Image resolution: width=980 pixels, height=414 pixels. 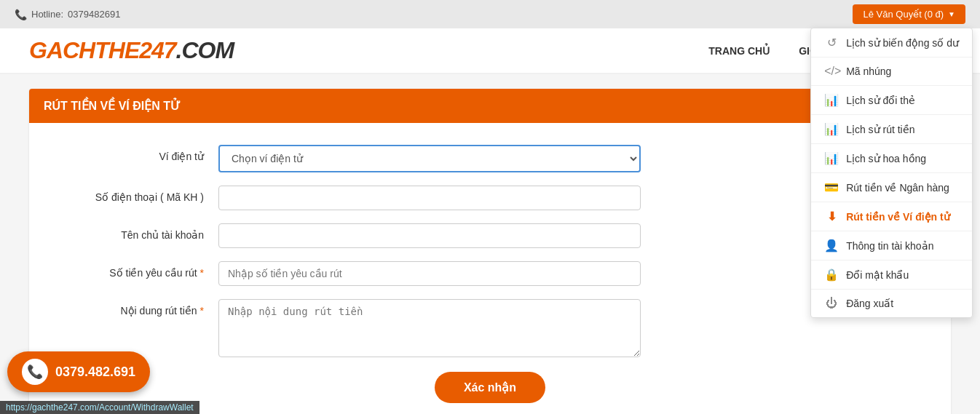 I want to click on menu-lich-su-rut-tien: 📊 Lịch sử rút tiền, so click(x=891, y=130).